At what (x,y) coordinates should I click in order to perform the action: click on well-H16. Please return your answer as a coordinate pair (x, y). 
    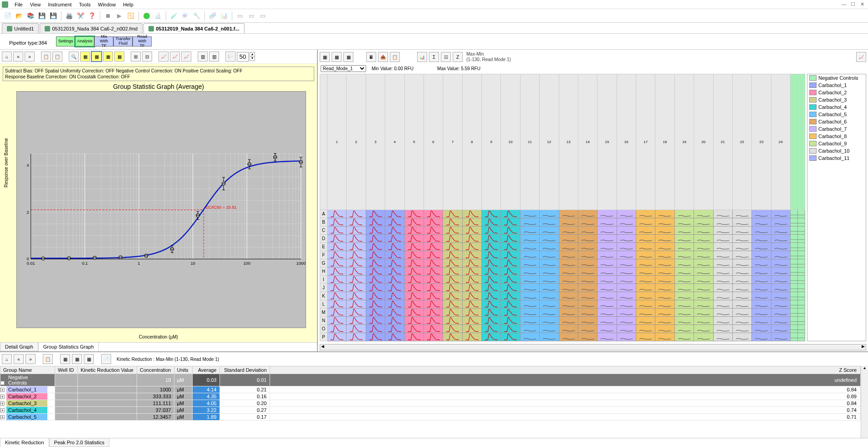
    Looking at the image, I should click on (626, 272).